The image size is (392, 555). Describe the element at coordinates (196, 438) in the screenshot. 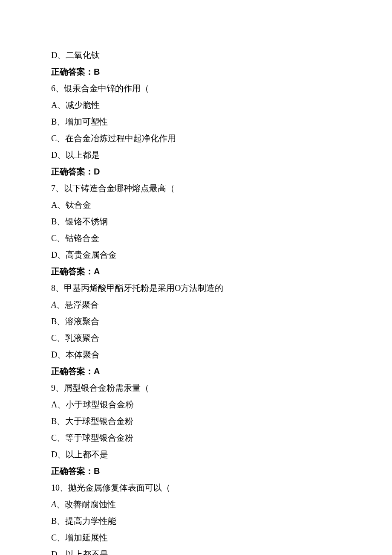

I see `text-line: C、等于球型银合金粉` at that location.